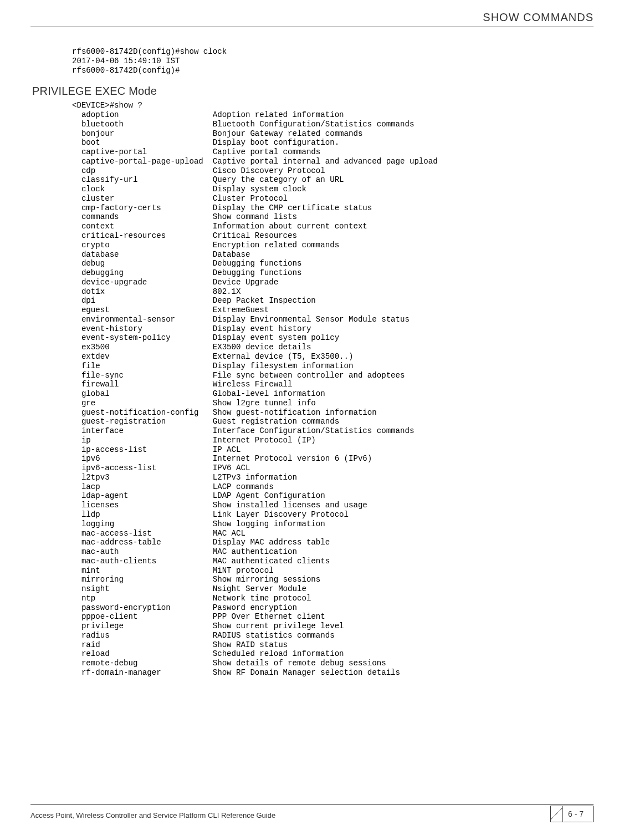 Image resolution: width=624 pixels, height=840 pixels. Describe the element at coordinates (333, 61) in the screenshot. I see `intro-block: rfs6000-81742D(config)#show clock 2017-0…` at that location.